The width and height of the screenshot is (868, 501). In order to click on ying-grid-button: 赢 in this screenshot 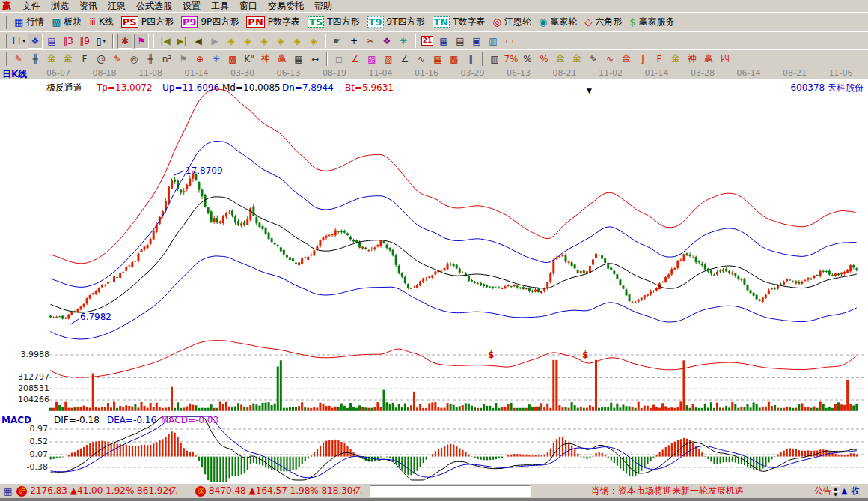, I will do `click(282, 59)`.